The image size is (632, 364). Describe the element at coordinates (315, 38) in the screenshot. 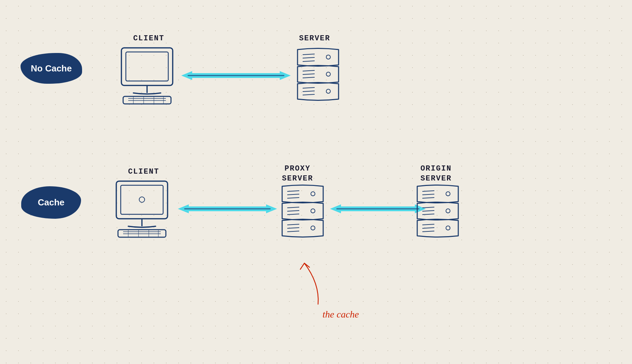

I see `server-label-row1: SERVER` at that location.